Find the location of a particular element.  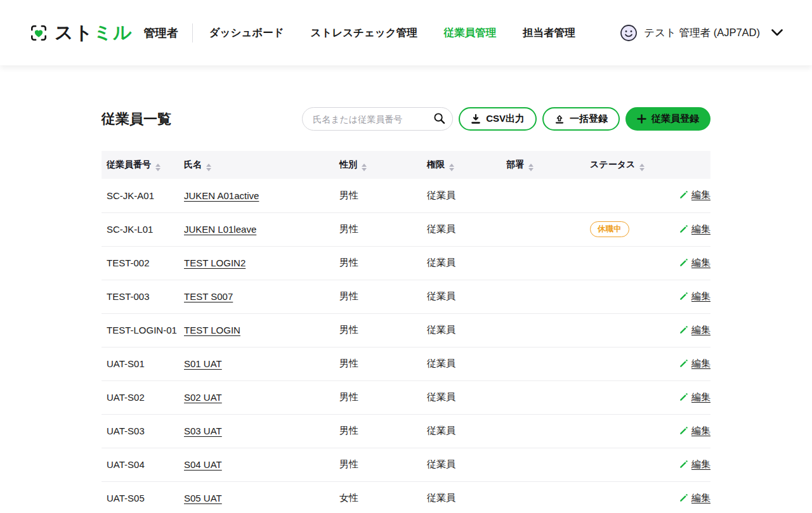

employee-name-link: S04 UAT is located at coordinates (203, 464).